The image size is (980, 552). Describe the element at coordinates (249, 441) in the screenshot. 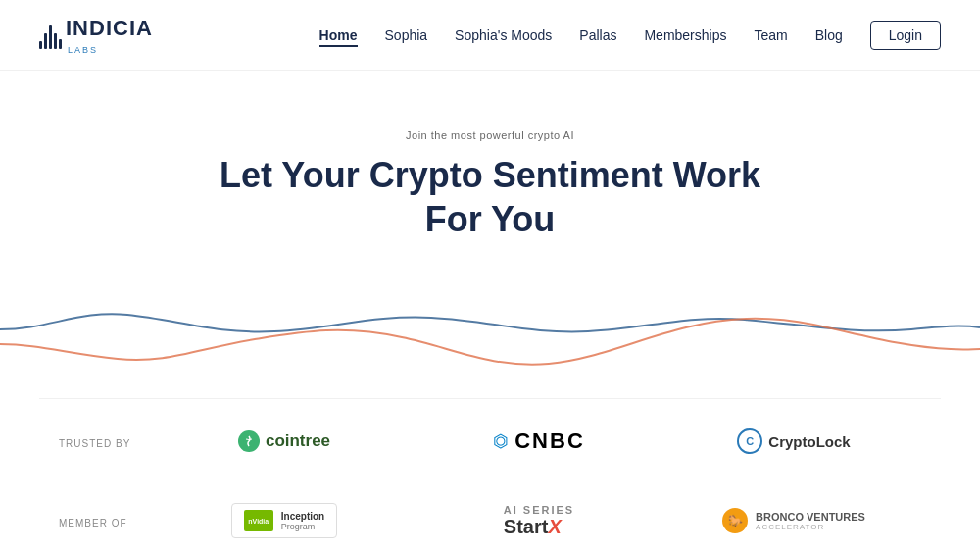

I see `cointree-icon` at that location.